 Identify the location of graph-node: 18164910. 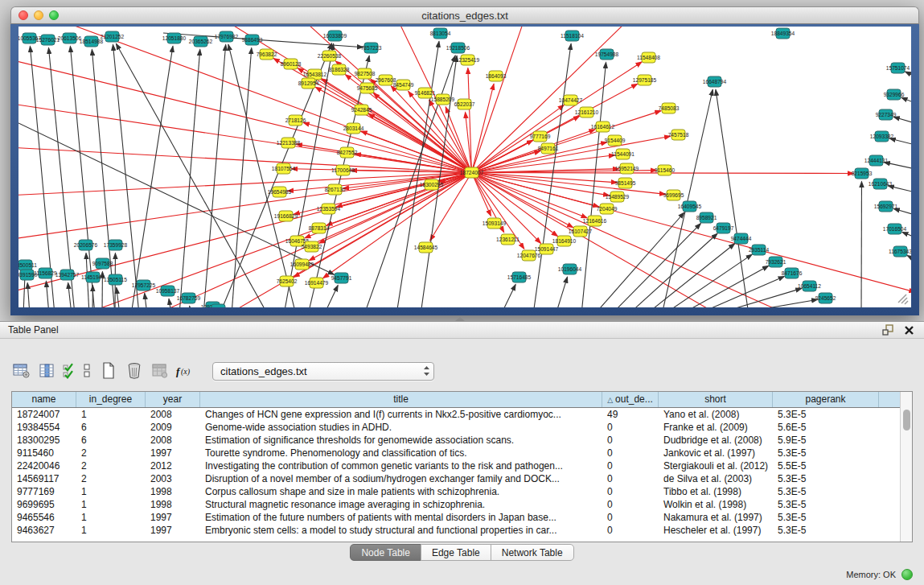
(565, 241).